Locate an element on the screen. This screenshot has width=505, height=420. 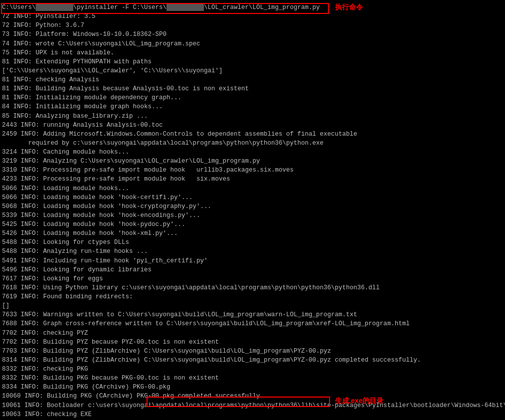
terminal-line: 2443 INFO: running Analysis Analysis-00.… is located at coordinates (252, 125).